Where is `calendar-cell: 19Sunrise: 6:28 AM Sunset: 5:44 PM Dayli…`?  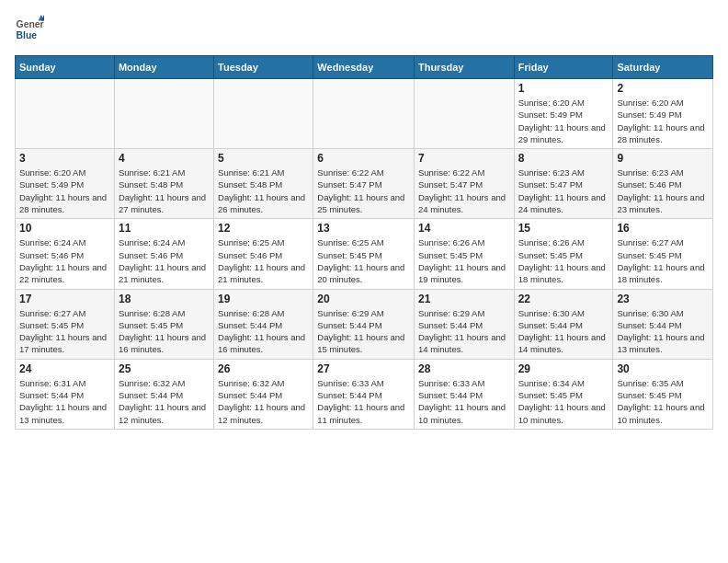 calendar-cell: 19Sunrise: 6:28 AM Sunset: 5:44 PM Dayli… is located at coordinates (264, 324).